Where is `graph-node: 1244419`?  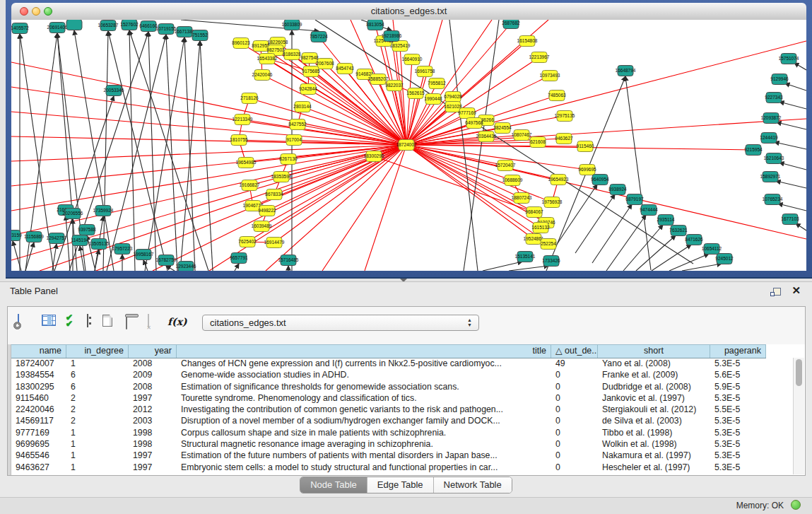
graph-node: 1244419 is located at coordinates (769, 139).